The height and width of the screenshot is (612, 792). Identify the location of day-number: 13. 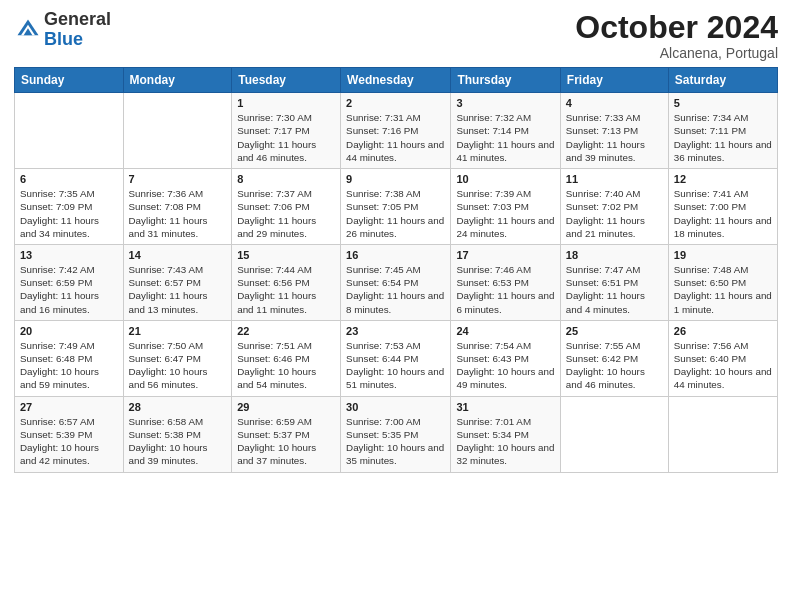
(69, 255).